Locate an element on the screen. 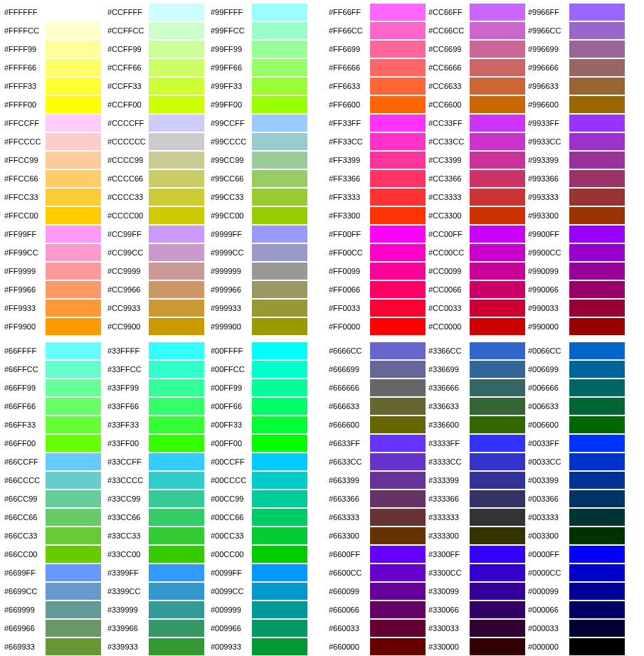 This screenshot has width=644, height=656. color-hex-label: #3300CC is located at coordinates (448, 573).